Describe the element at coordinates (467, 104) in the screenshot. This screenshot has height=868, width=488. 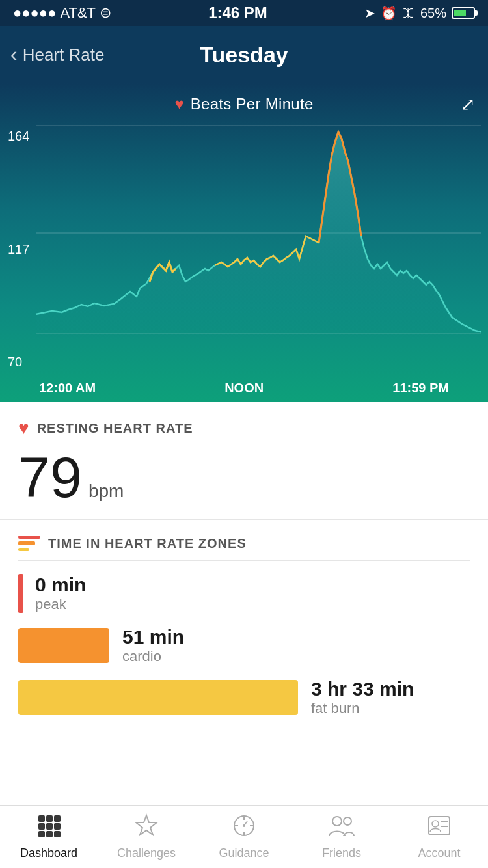
I see `expand-button: ⤢` at that location.